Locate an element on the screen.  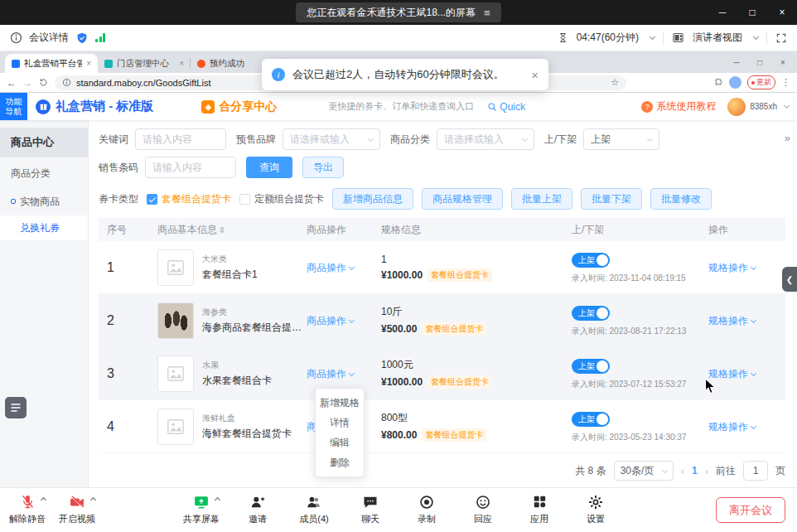
notification-close-icon: × is located at coordinates (535, 75).